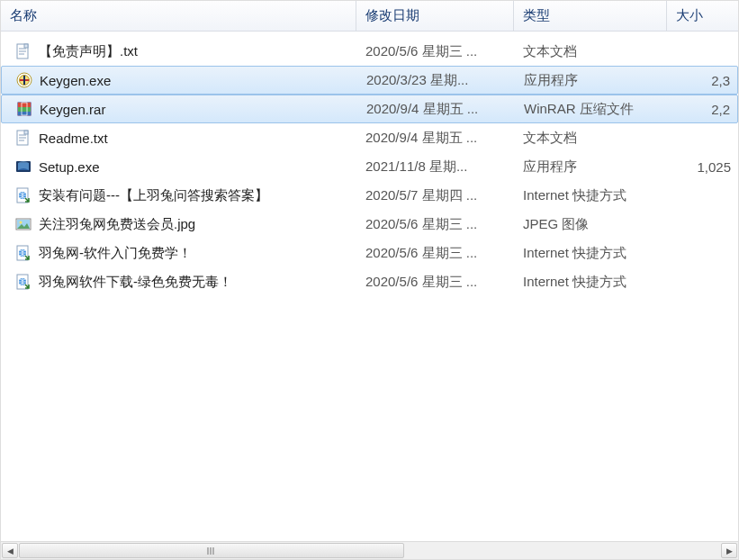 The image size is (739, 560). Describe the element at coordinates (702, 110) in the screenshot. I see `file-size: 2,2` at that location.